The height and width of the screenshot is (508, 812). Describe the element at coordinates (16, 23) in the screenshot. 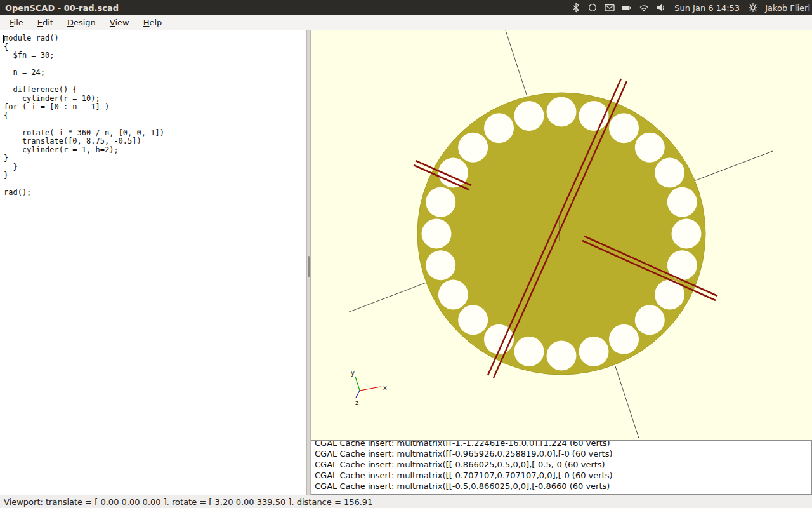

I see `menu-file: File` at that location.